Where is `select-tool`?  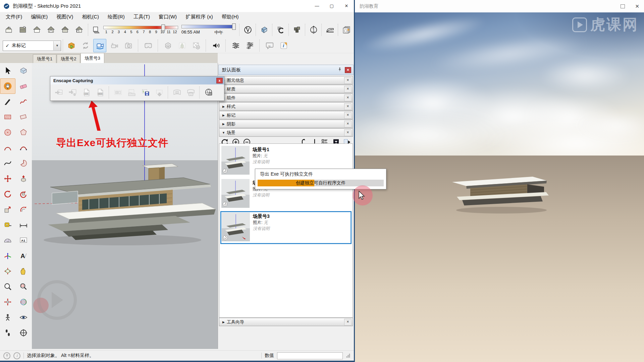 select-tool is located at coordinates (8, 71).